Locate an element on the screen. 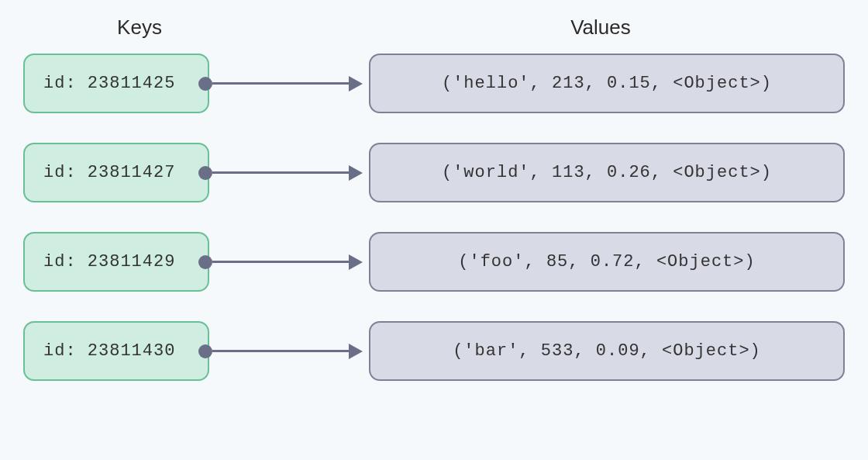 The image size is (868, 460). mapping-row: id: 23811429 ('foo', 85, 0.72, <Object>) is located at coordinates (434, 262).